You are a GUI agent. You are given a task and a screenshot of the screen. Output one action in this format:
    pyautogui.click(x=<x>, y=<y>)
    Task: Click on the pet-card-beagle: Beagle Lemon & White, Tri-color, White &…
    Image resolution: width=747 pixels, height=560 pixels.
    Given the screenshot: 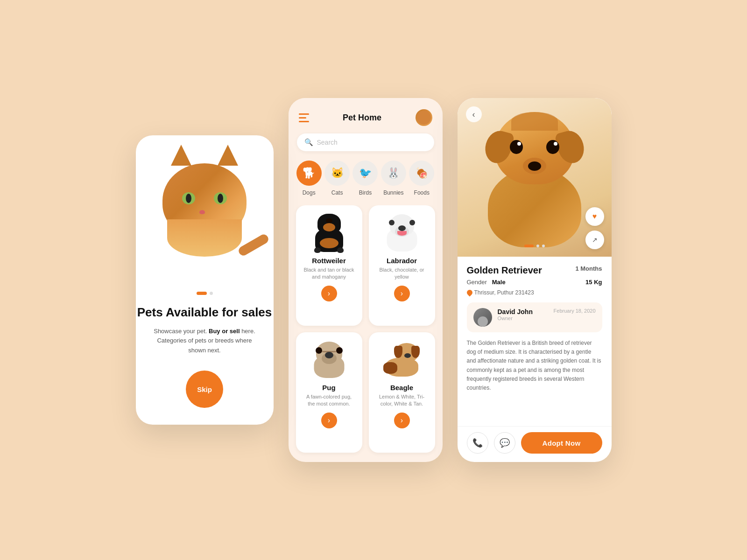 What is the action you would take?
    pyautogui.click(x=402, y=392)
    